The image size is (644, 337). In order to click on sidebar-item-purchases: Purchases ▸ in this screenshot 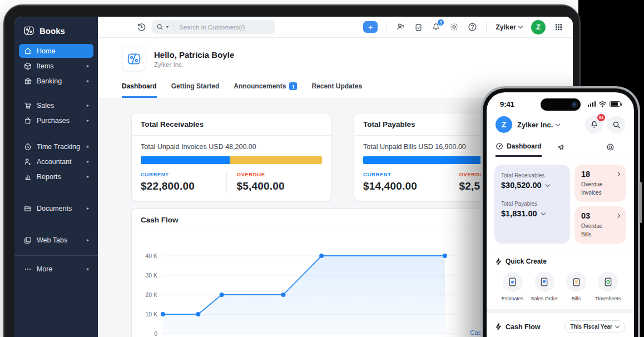, I will do `click(56, 120)`.